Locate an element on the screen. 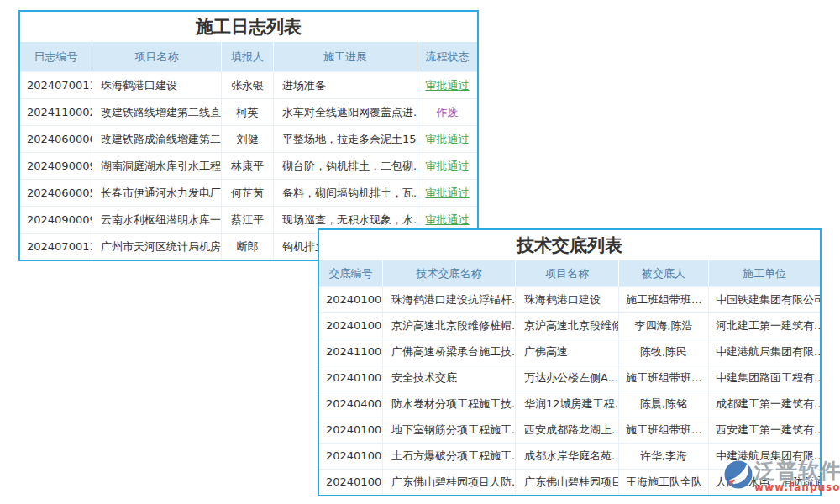 Image resolution: width=840 pixels, height=504 pixels. log-reporter: 何芷茵 is located at coordinates (248, 193).